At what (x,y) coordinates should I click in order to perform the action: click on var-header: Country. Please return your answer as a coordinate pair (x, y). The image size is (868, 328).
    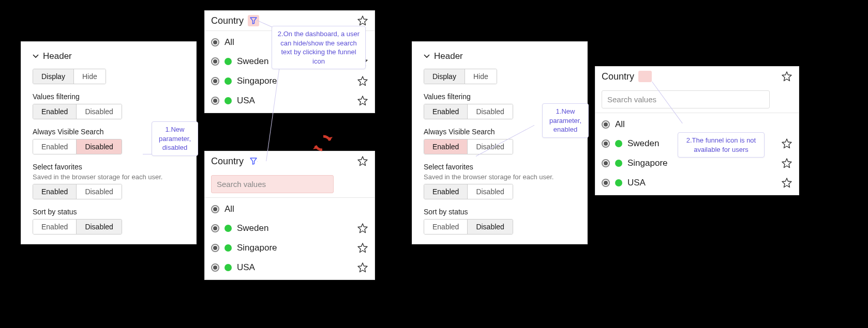
    Looking at the image, I should click on (290, 161).